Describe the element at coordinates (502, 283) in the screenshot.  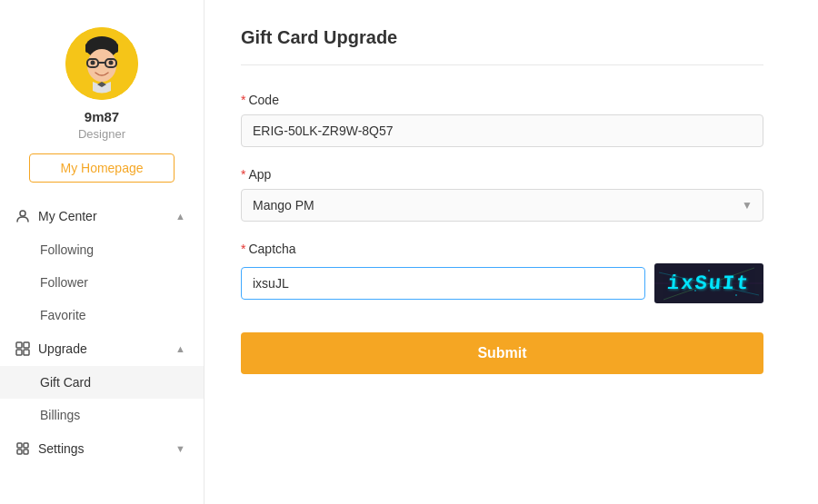
I see `captcha-row: ixSuIt` at that location.